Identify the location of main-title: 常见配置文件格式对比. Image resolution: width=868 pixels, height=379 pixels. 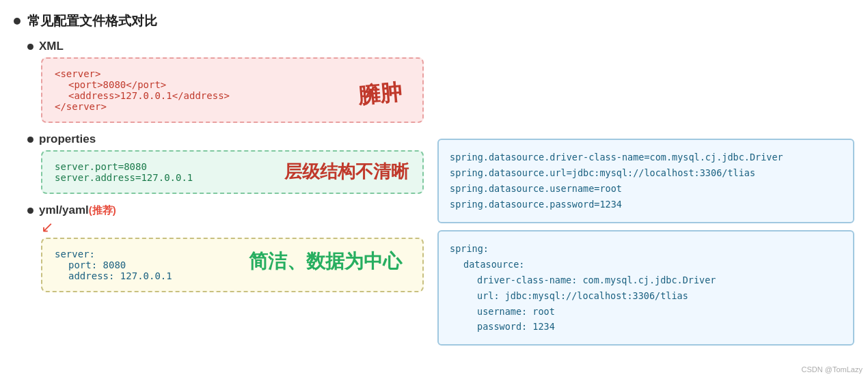
(92, 21).